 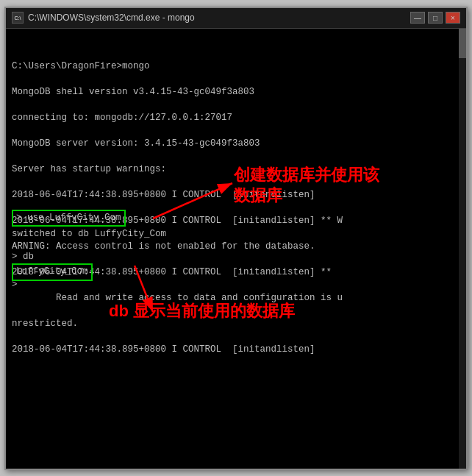 What do you see at coordinates (15, 285) in the screenshot?
I see `terminal-prompt: >` at bounding box center [15, 285].